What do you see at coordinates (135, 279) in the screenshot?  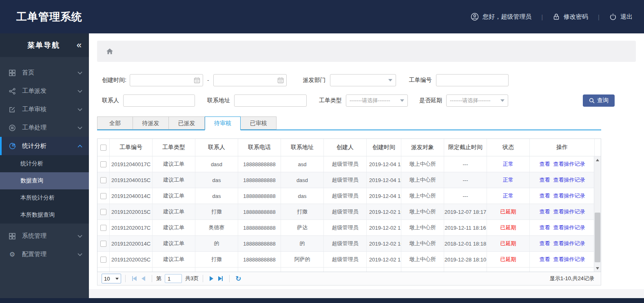 I see `first-page-button` at bounding box center [135, 279].